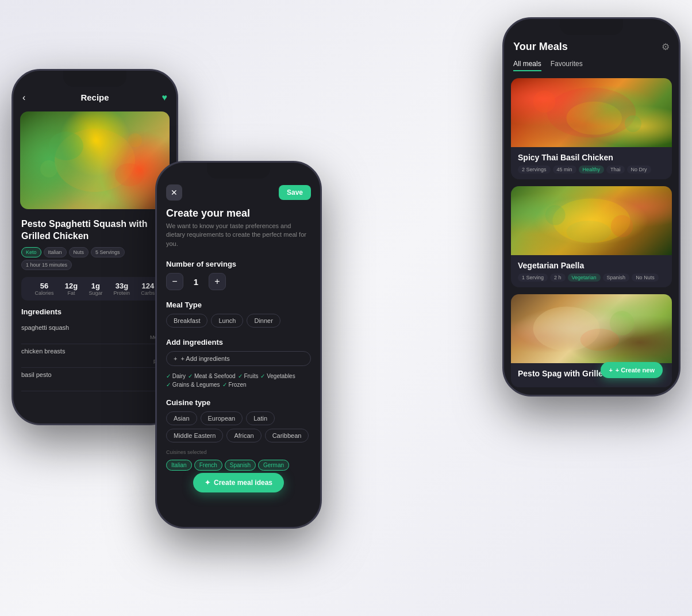  What do you see at coordinates (55, 252) in the screenshot?
I see `tag-italian: Italian` at bounding box center [55, 252].